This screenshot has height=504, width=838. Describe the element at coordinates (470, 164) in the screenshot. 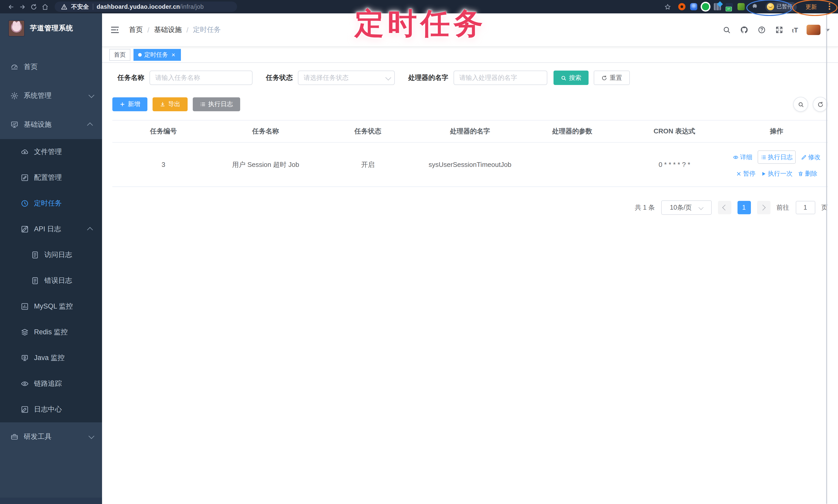

I see `cell-handler-name: sysUserSessionTimeoutJob` at that location.